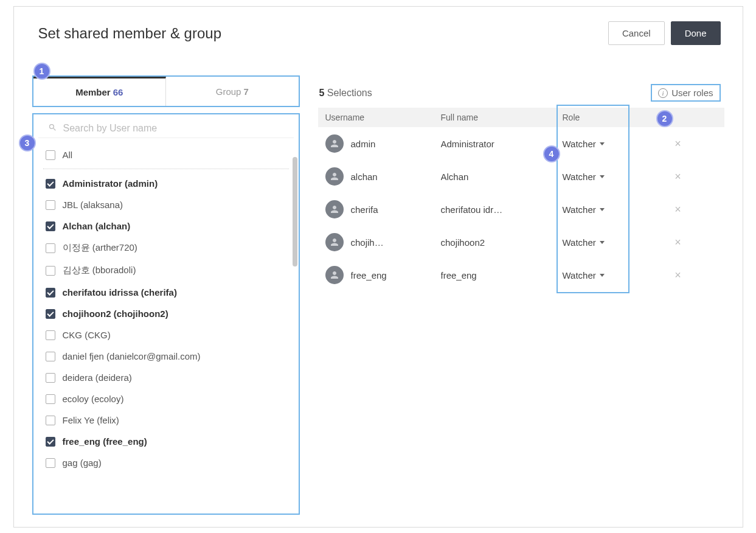 The image size is (756, 533). Describe the element at coordinates (490, 144) in the screenshot. I see `fullname-cell: Administrator` at that location.